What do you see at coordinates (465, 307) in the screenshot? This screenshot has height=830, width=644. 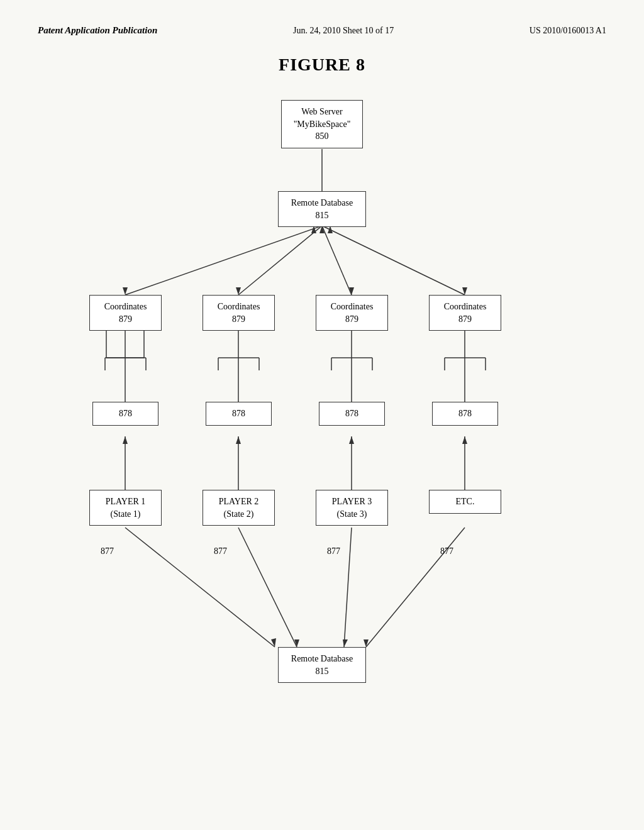 I see `coord4-line1: Coordinates` at bounding box center [465, 307].